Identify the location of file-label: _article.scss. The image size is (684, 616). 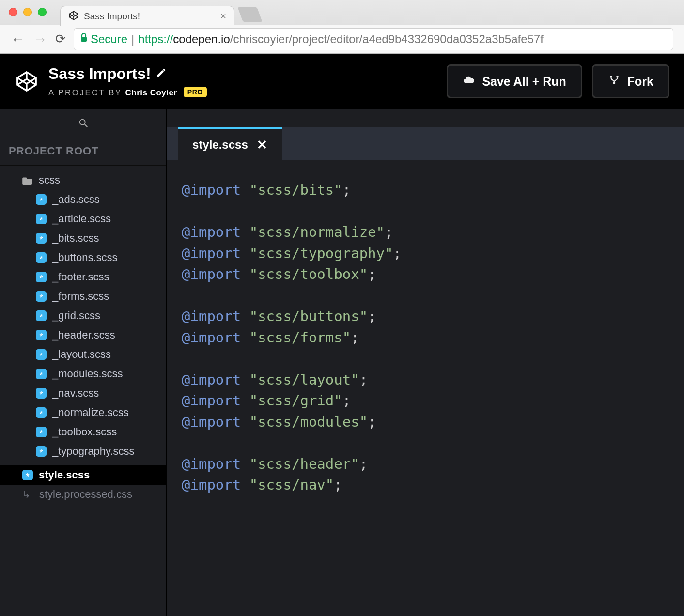
(81, 219).